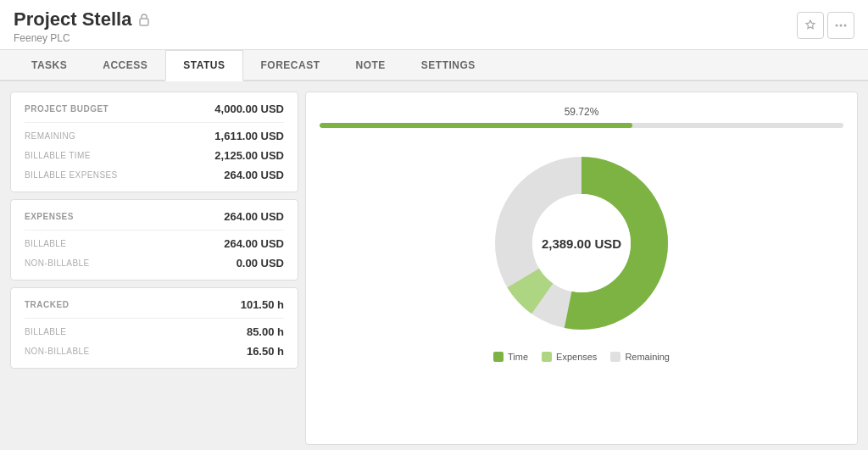  I want to click on legend-expenses-dot, so click(547, 357).